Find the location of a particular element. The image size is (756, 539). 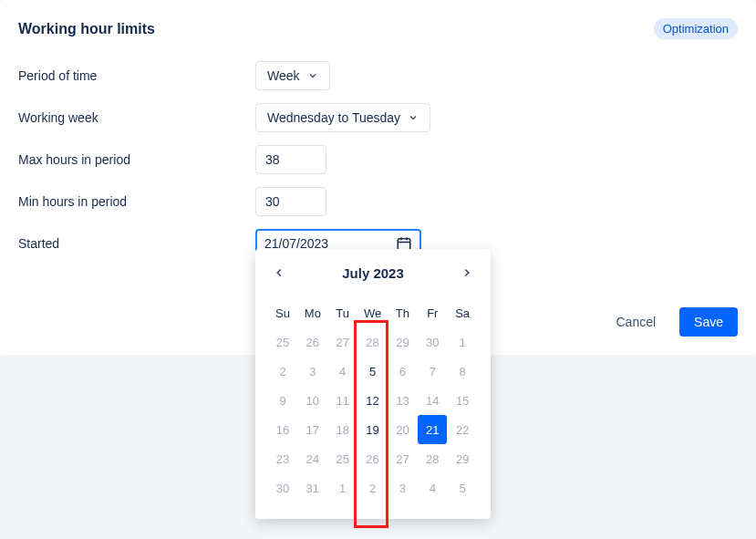

min-hours-label: Min hours in period is located at coordinates (137, 202).